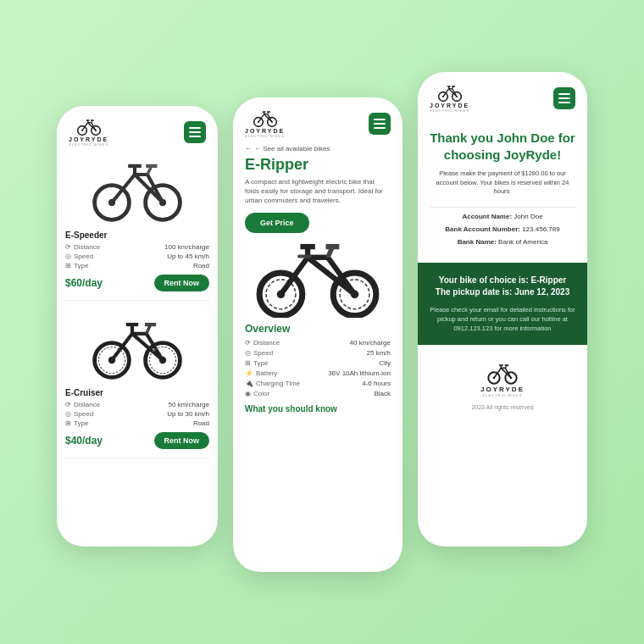  Describe the element at coordinates (318, 278) in the screenshot. I see `eripper-svg` at that location.